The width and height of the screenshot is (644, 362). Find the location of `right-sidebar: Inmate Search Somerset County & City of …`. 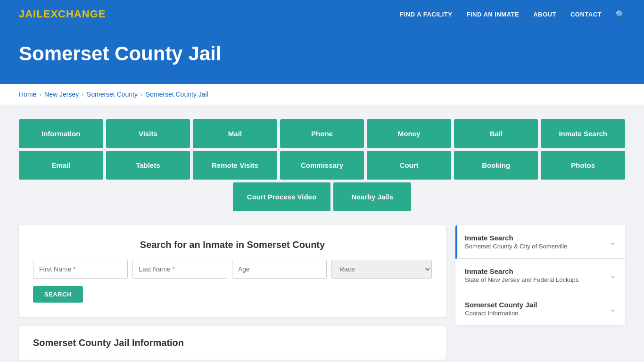

right-sidebar: Inmate Search Somerset County & City of … is located at coordinates (540, 275).